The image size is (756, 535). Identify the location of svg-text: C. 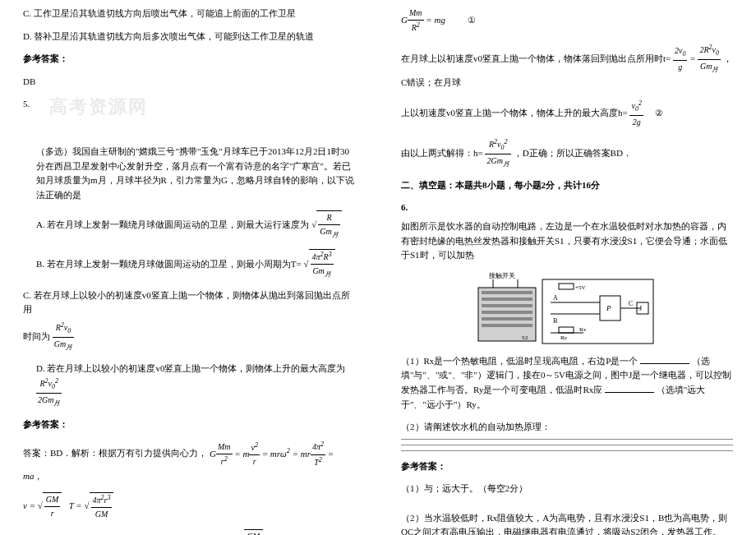
(631, 304).